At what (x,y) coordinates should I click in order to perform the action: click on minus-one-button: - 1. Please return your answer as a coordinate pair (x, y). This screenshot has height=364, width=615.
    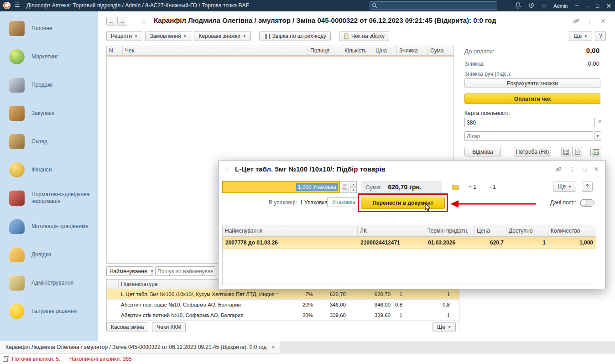
    Looking at the image, I should click on (493, 187).